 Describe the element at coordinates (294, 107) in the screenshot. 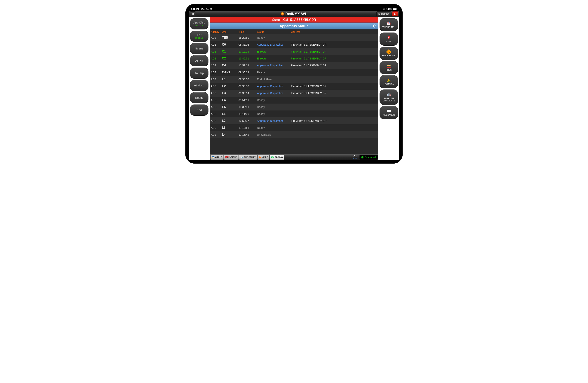

I see `table-row: ADSE513:35:01Ready` at that location.